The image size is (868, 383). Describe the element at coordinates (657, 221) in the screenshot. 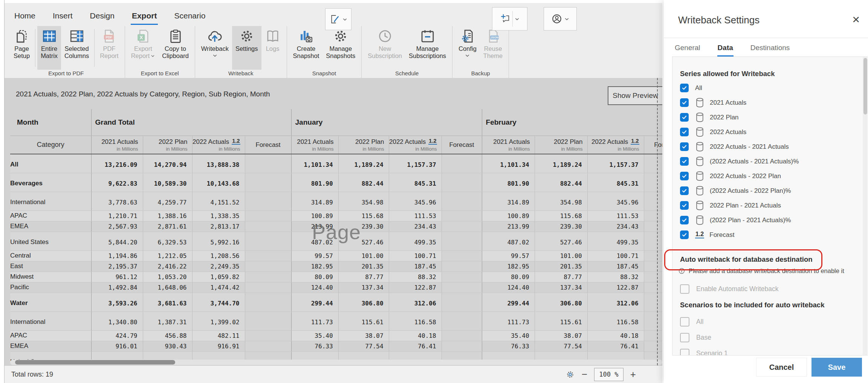

I see `panel-resize-divider` at that location.